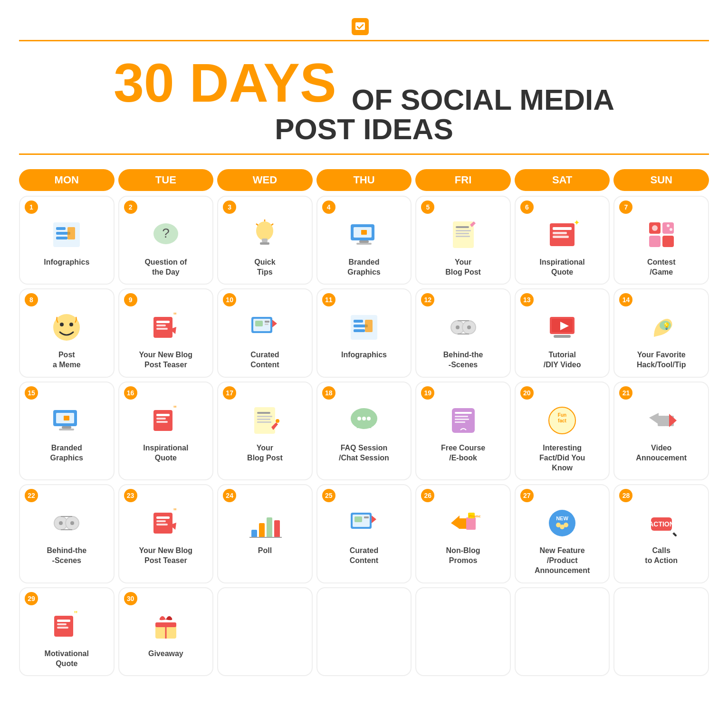 This screenshot has width=728, height=716. Describe the element at coordinates (131, 393) in the screenshot. I see `cell-number-16: 16` at that location.